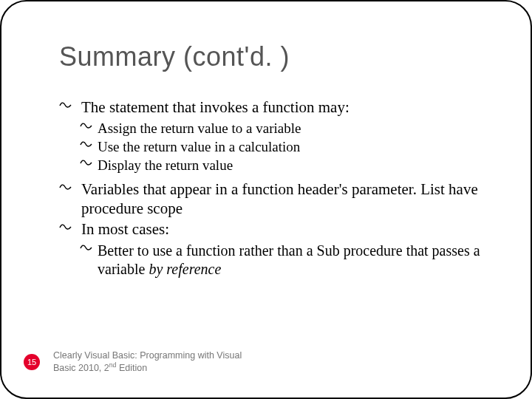 This screenshot has width=532, height=399. I want to click on bullet-text: Assign the return value to a variable, so click(200, 129).